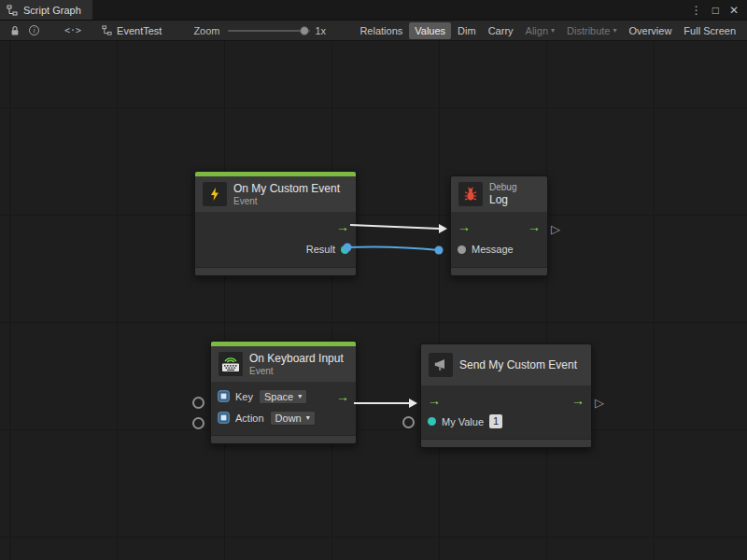 Image resolution: width=747 pixels, height=560 pixels. What do you see at coordinates (499, 239) in the screenshot?
I see `node-body: → → Message` at bounding box center [499, 239].